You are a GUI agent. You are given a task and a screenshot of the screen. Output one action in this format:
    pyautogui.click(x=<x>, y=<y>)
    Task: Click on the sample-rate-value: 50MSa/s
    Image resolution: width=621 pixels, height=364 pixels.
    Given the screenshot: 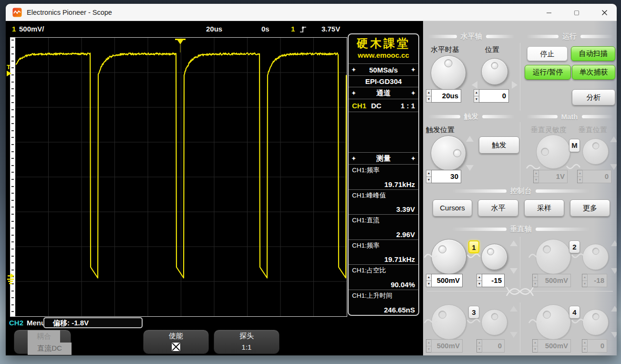 What is the action you would take?
    pyautogui.click(x=383, y=70)
    